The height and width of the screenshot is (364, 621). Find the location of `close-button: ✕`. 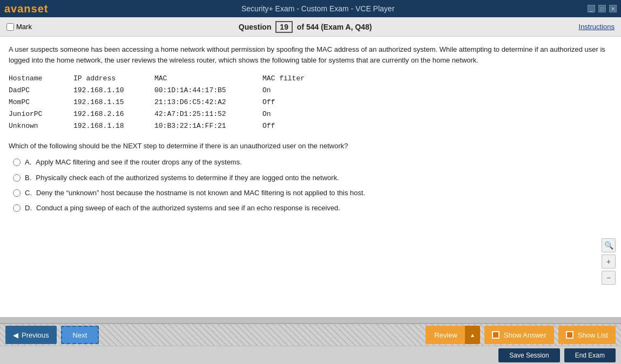

close-button: ✕ is located at coordinates (613, 9).